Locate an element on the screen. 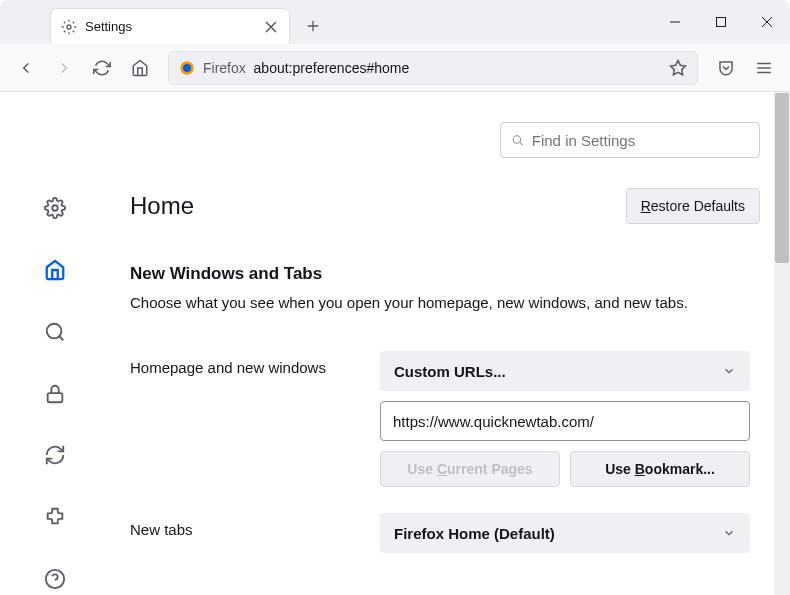  homepage-mode-select: Custom URLs... is located at coordinates (565, 371).